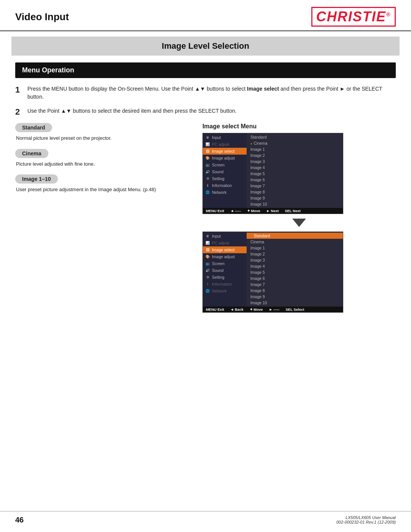  I want to click on osd-item-input: 🖥 Input, so click(225, 137).